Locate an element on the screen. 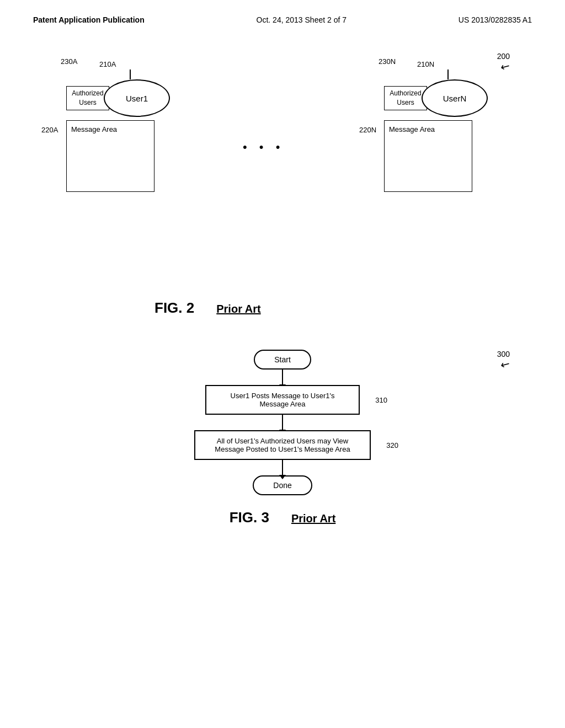  right-msg-container: 220N Message Area is located at coordinates (436, 156).